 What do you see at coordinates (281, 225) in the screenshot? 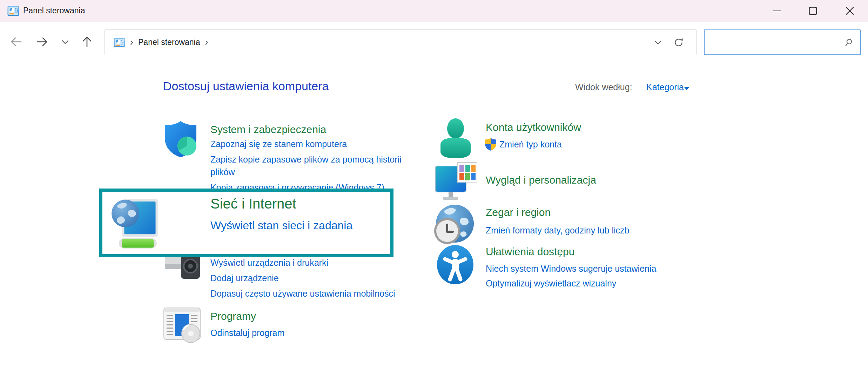
I see `link-network-status-tasks: Wyświetl stan sieci i zadania` at bounding box center [281, 225].